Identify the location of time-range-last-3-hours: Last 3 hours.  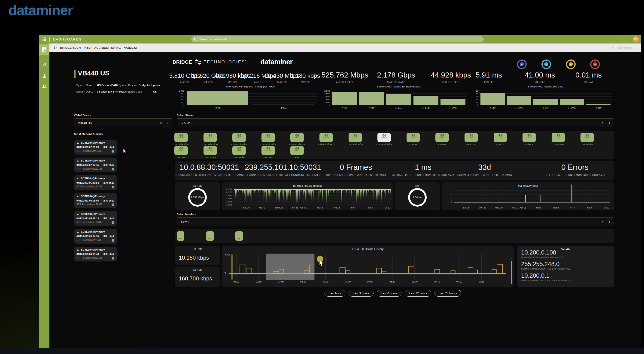
(361, 293).